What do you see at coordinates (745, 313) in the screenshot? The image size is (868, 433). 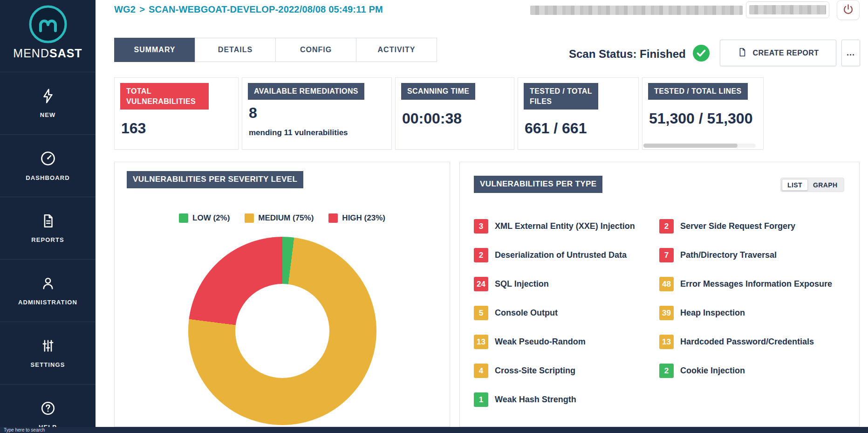 I see `vuln-type-item: 39 Heap Inspection` at bounding box center [745, 313].